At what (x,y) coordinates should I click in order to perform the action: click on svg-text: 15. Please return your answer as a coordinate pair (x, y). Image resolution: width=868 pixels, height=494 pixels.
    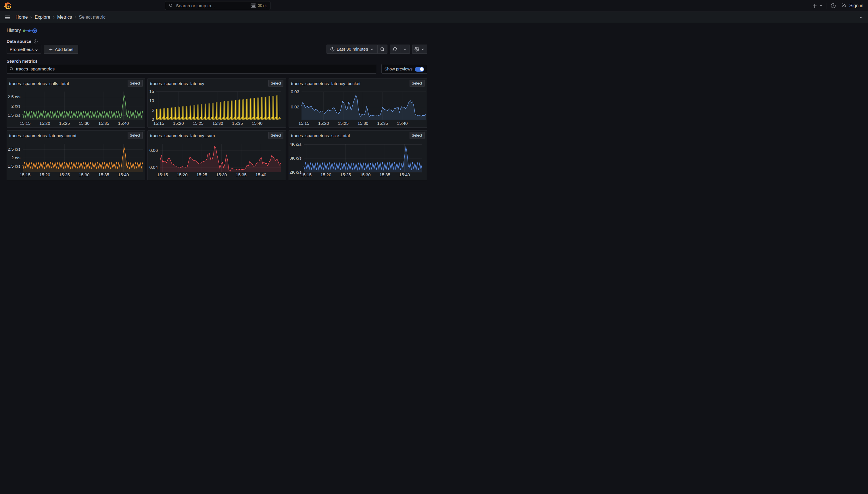
    Looking at the image, I should click on (152, 91).